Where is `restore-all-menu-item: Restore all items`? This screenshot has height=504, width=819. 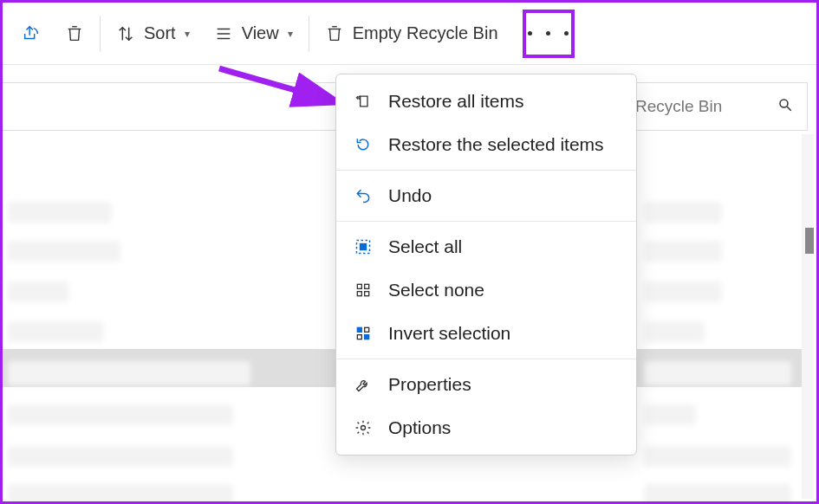 restore-all-menu-item: Restore all items is located at coordinates (486, 101).